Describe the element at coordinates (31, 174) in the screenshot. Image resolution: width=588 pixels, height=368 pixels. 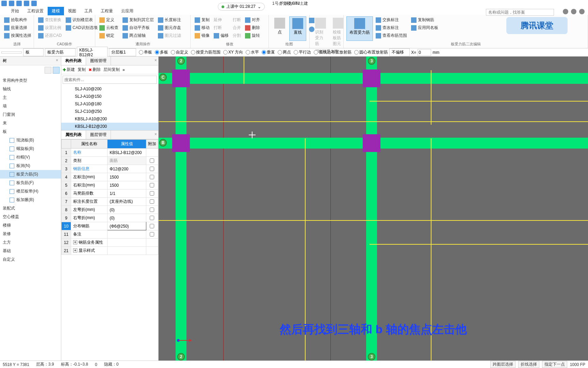
I see `nav-board-rebar: 板受力筋(S)` at that location.